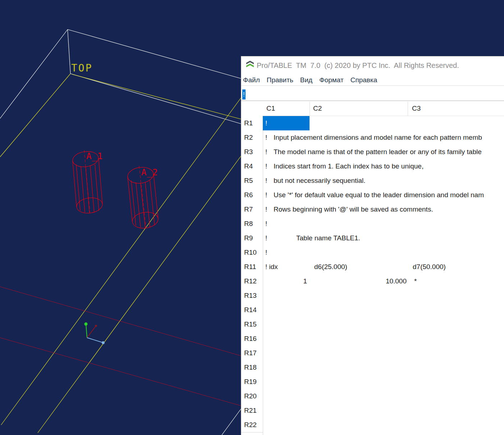  What do you see at coordinates (377, 152) in the screenshot?
I see `cell-text: The model name is that of the pattern le…` at bounding box center [377, 152].